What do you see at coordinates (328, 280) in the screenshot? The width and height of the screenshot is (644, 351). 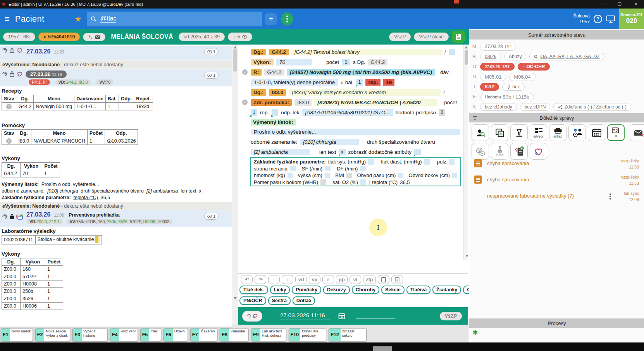 I see `r-button: r` at bounding box center [328, 280].